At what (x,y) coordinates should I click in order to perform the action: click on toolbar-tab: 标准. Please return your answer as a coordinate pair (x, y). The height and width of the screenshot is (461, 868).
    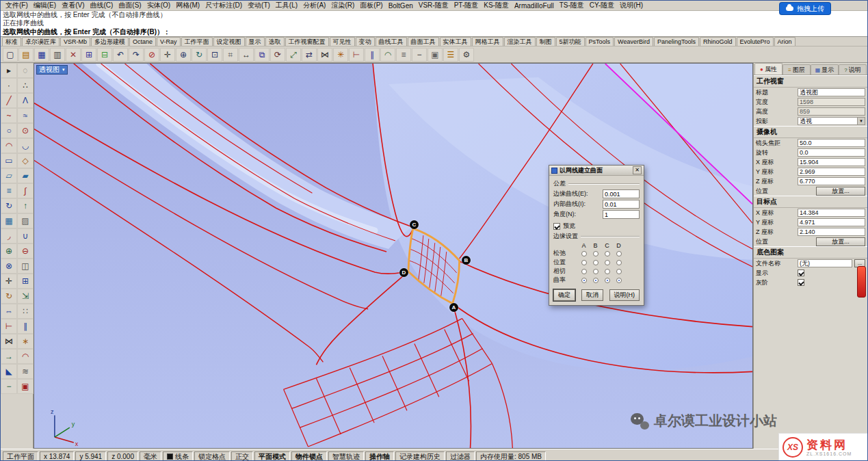
    Looking at the image, I should click on (12, 41).